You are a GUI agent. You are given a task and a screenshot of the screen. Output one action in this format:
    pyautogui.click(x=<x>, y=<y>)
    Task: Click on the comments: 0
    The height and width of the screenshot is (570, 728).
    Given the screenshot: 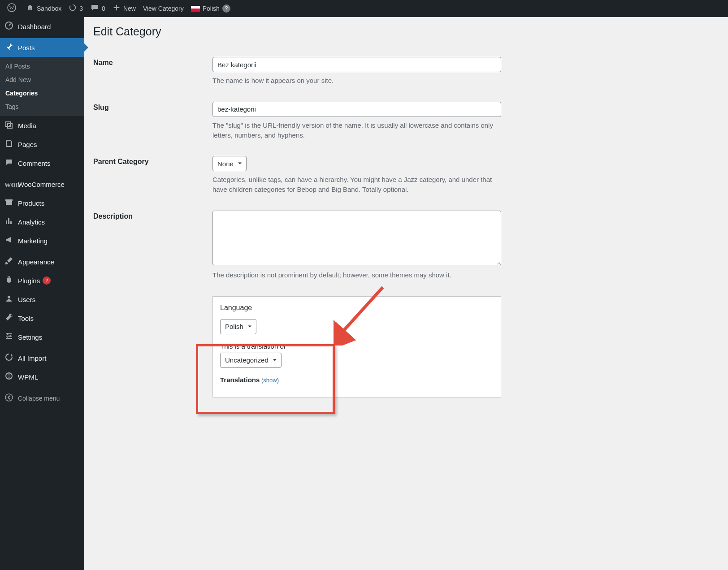 What is the action you would take?
    pyautogui.click(x=98, y=9)
    